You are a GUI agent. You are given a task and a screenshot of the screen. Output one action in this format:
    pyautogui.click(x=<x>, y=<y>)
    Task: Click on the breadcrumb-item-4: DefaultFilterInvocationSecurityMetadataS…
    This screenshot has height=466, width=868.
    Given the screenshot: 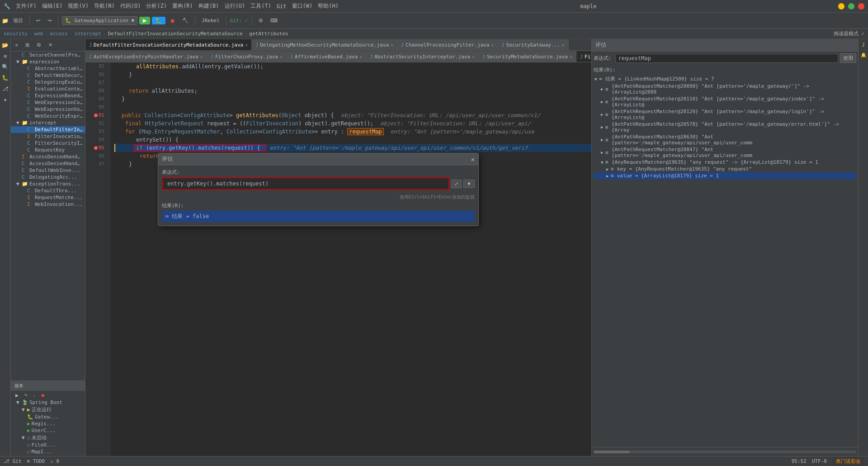 What is the action you would take?
    pyautogui.click(x=175, y=33)
    